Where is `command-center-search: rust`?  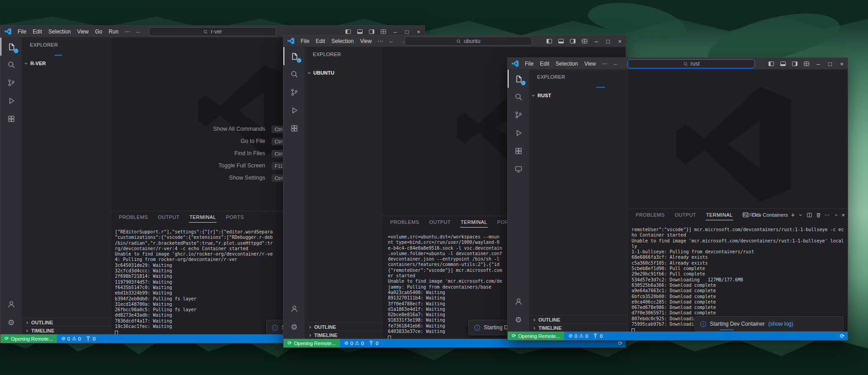 command-center-search: rust is located at coordinates (691, 64).